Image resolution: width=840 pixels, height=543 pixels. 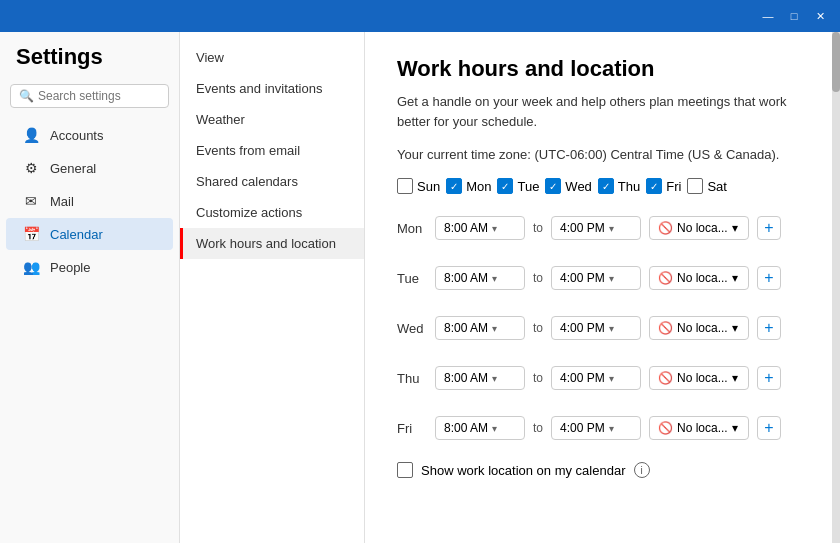 What do you see at coordinates (31, 267) in the screenshot?
I see `people-icon: 👥` at bounding box center [31, 267].